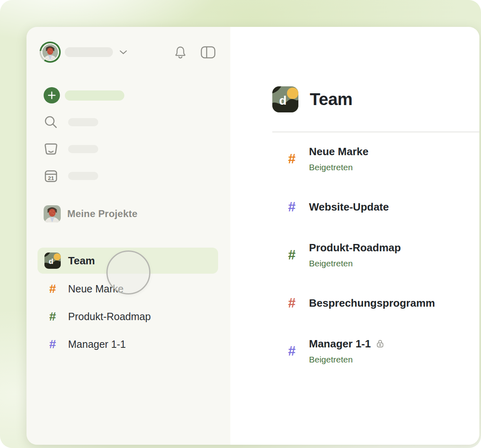  I want to click on channel-row-website-update: # Website-Update, so click(376, 207).